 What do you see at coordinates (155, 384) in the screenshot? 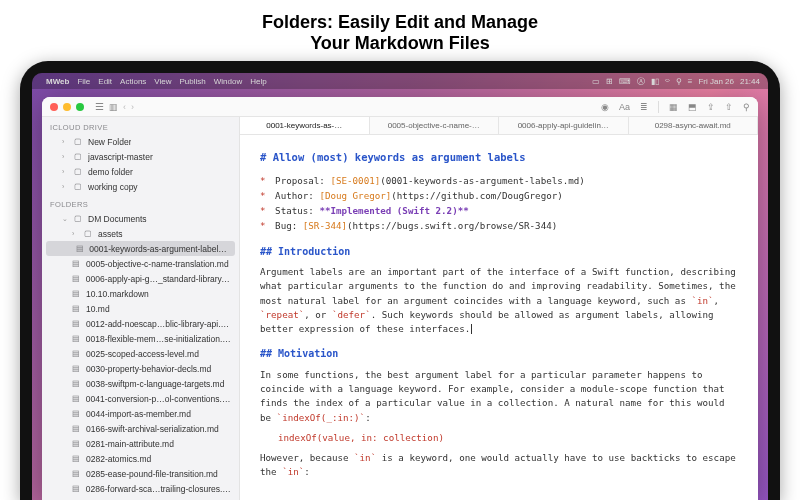
I see `sidebar-item-label: 0038-swiftpm-c-language-targets.md` at bounding box center [155, 384].